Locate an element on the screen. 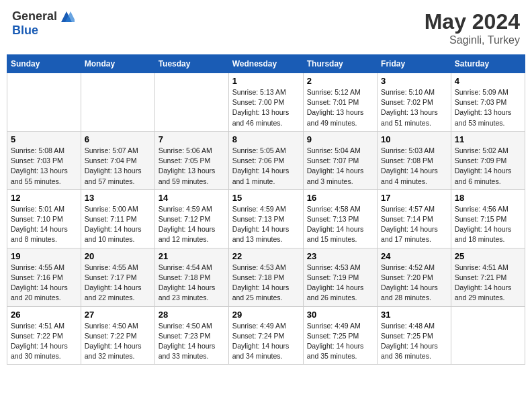 The height and width of the screenshot is (411, 532). day-number: 24 is located at coordinates (414, 257).